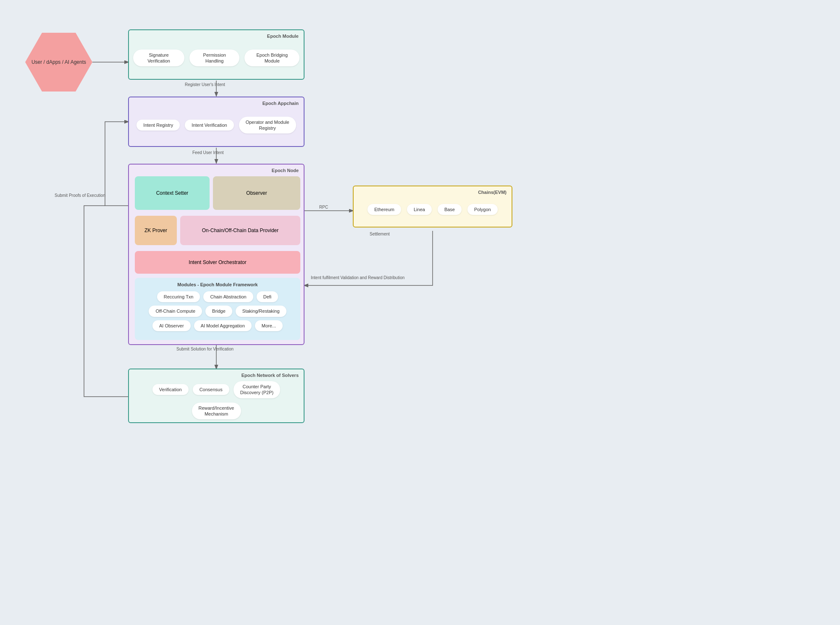 This screenshot has width=840, height=625. I want to click on ai-observer-pill: AI Observer, so click(171, 326).